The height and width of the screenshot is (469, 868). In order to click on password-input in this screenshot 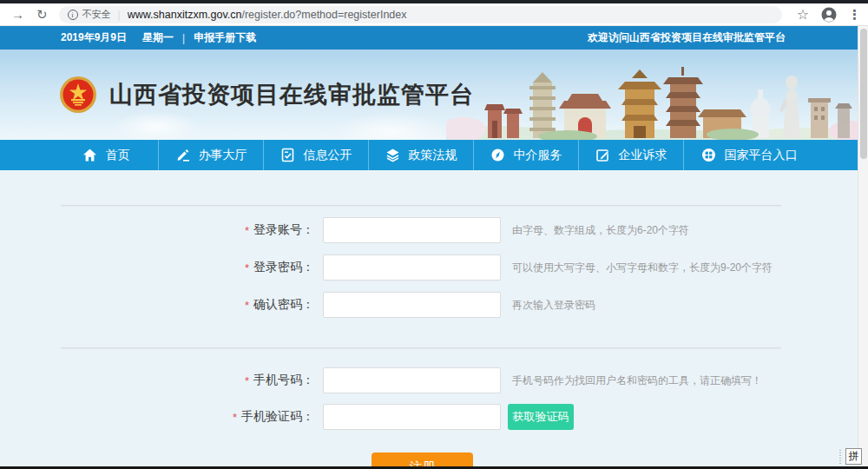, I will do `click(411, 268)`.